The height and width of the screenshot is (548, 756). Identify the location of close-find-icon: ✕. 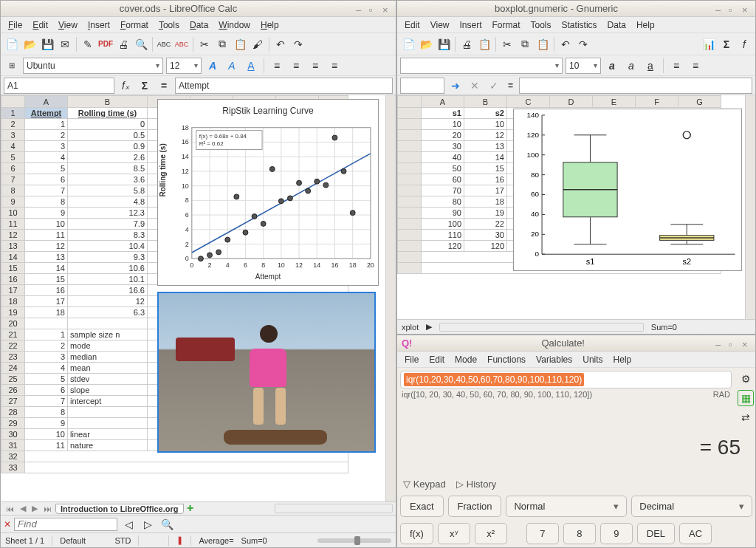
(7, 524).